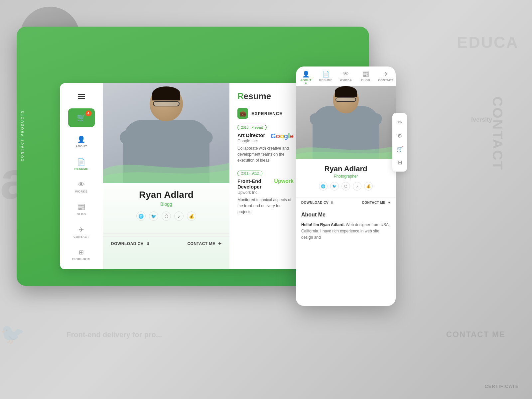 The height and width of the screenshot is (399, 532). What do you see at coordinates (166, 133) in the screenshot?
I see `photo-placeholder` at bounding box center [166, 133].